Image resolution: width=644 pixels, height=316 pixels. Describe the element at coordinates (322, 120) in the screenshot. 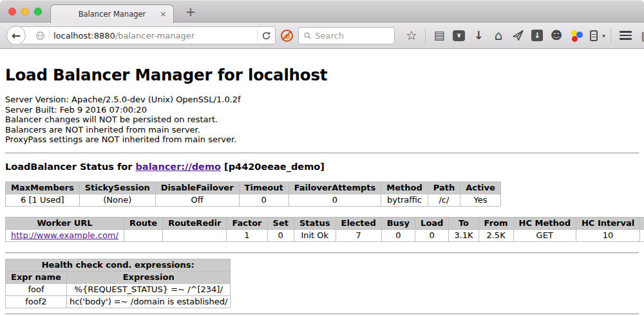

I see `persist-notice-line: Balancer changes will NOT be persisted o…` at that location.